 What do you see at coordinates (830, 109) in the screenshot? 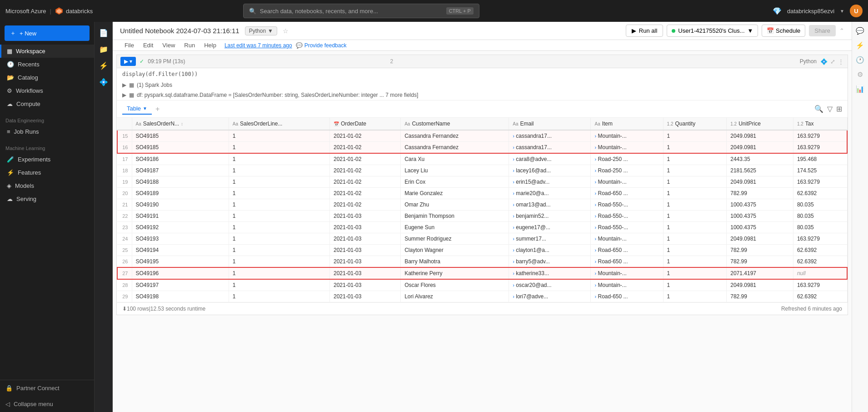
I see `filter-table-icon: ▽` at bounding box center [830, 109].